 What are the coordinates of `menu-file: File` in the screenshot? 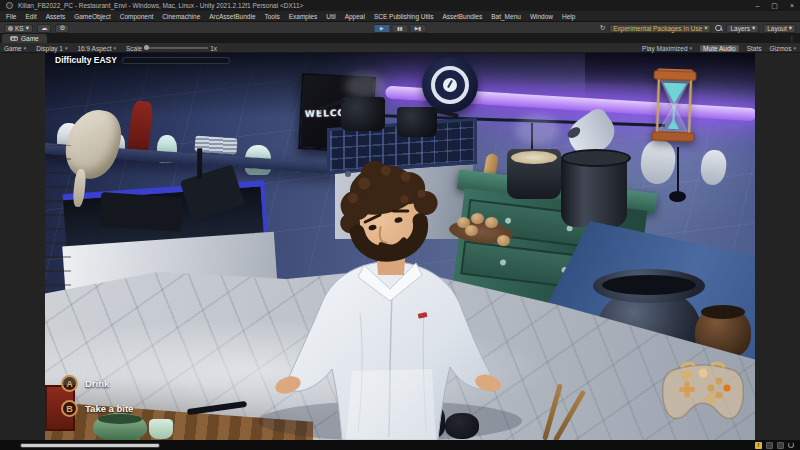 It's located at (11, 16).